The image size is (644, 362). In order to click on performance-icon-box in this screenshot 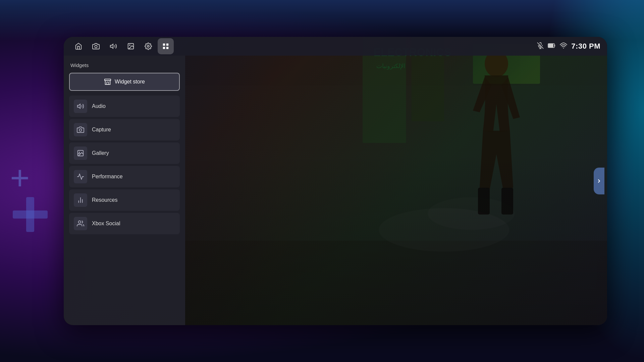, I will do `click(80, 177)`.